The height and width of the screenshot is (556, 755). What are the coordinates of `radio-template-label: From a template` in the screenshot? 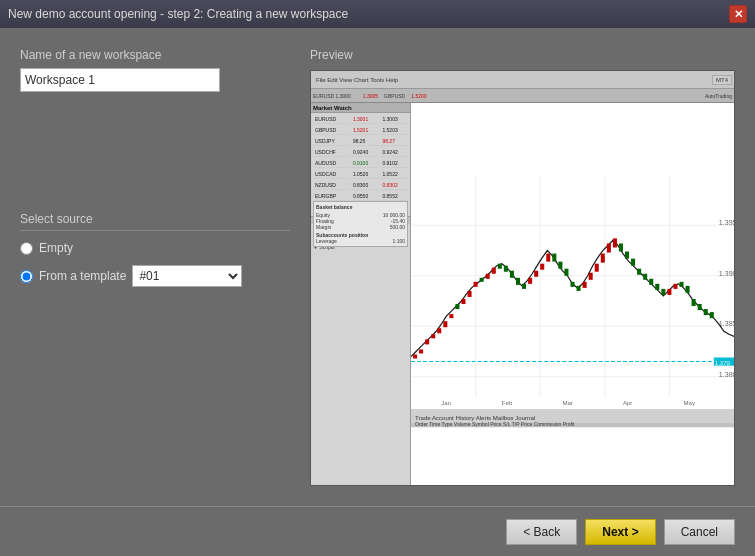 It's located at (82, 276).